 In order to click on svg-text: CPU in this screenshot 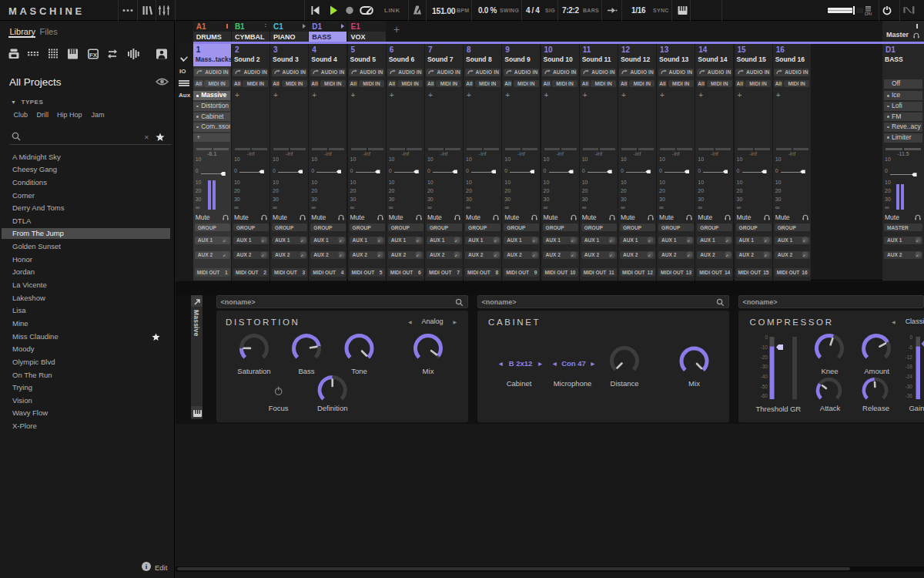, I will do `click(869, 14)`.